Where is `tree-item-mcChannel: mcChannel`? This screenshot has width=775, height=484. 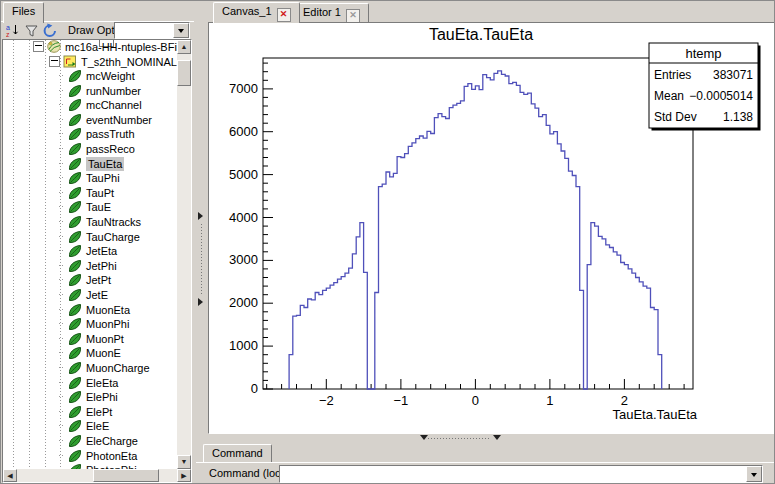 tree-item-mcChannel: mcChannel is located at coordinates (72, 104).